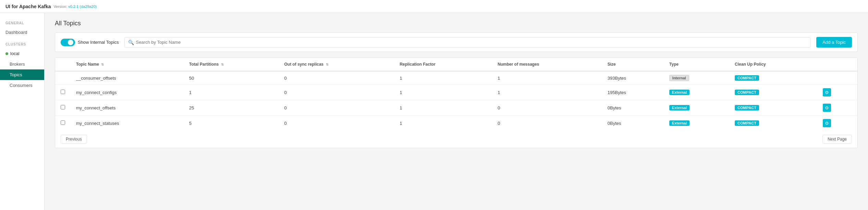 This screenshot has height=210, width=868. What do you see at coordinates (75, 6) in the screenshot?
I see `app-version: Version: v0.2.1 (da29a20)` at bounding box center [75, 6].